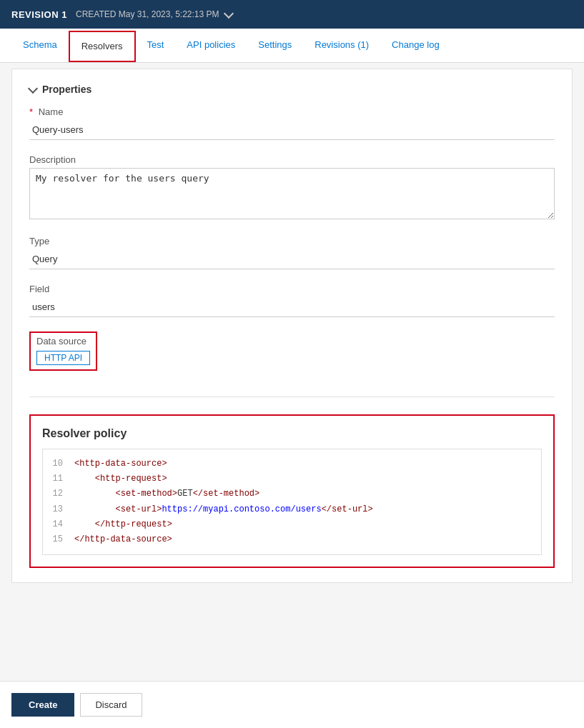 This screenshot has height=728, width=584. Describe the element at coordinates (416, 46) in the screenshot. I see `tab-change-log: Change log` at that location.